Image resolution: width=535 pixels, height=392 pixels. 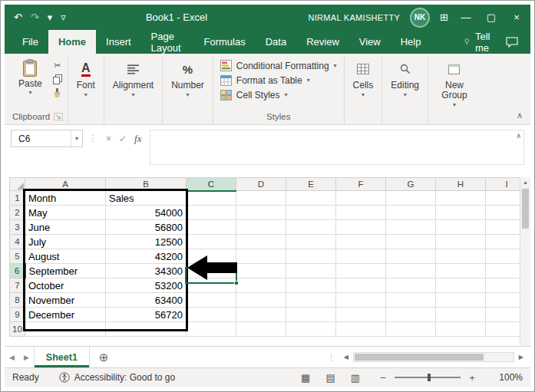 I want to click on collapse-ribbon-icon: ∧, so click(x=520, y=115).